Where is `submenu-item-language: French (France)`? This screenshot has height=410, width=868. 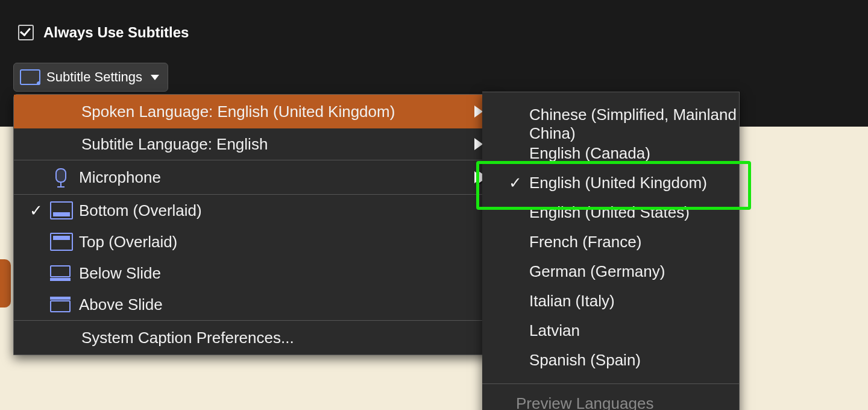 submenu-item-language: French (France) is located at coordinates (611, 242).